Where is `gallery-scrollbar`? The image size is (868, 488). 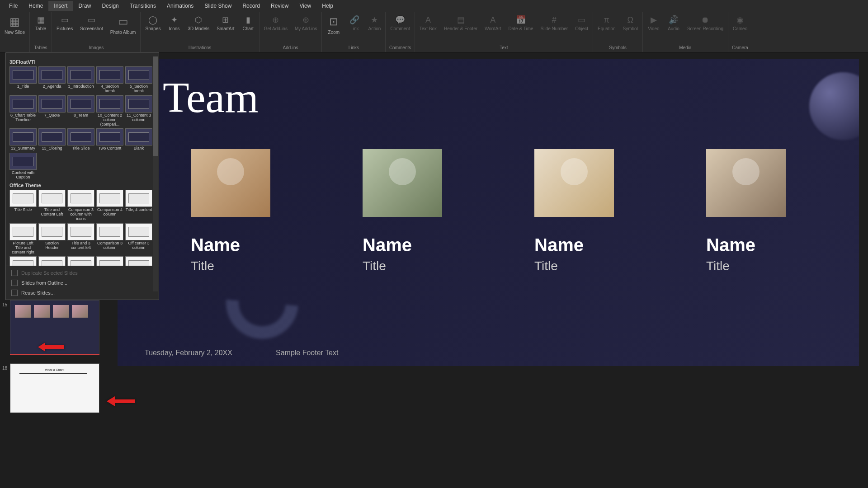 gallery-scrollbar is located at coordinates (156, 174).